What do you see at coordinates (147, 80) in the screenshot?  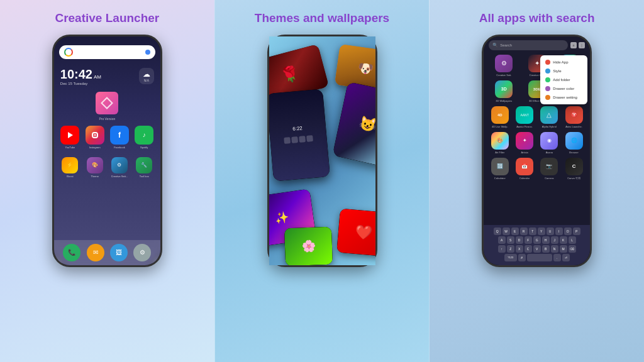 I see `p1-weather-text: N/A` at bounding box center [147, 80].